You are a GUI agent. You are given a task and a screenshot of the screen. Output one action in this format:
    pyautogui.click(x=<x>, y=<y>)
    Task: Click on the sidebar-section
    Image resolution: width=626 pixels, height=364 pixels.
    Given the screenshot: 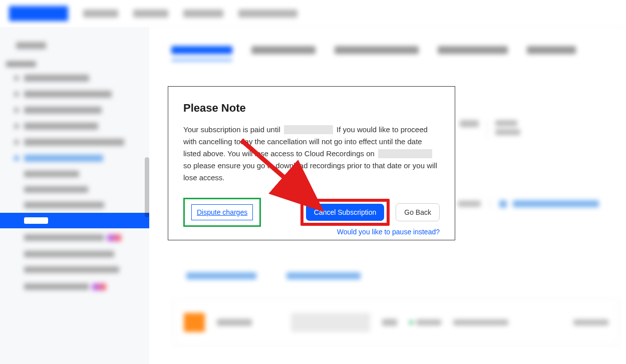 What is the action you would take?
    pyautogui.click(x=75, y=62)
    